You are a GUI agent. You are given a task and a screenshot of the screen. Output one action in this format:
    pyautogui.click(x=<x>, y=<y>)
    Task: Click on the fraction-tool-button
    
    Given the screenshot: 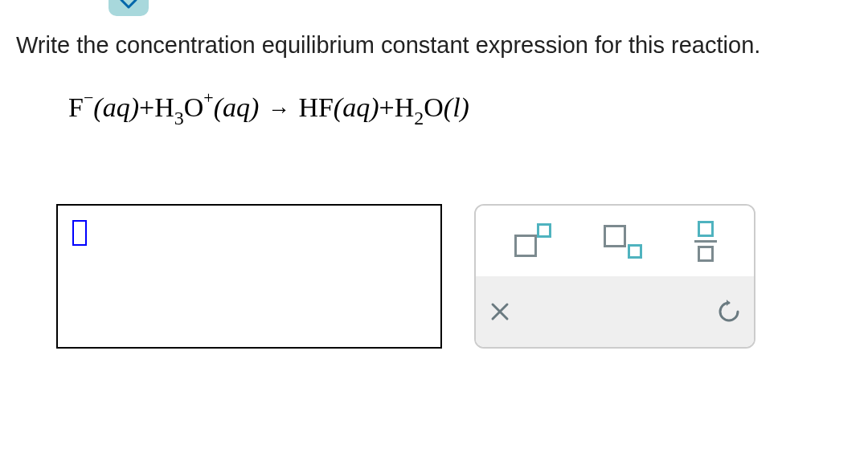 What is the action you would take?
    pyautogui.click(x=706, y=241)
    